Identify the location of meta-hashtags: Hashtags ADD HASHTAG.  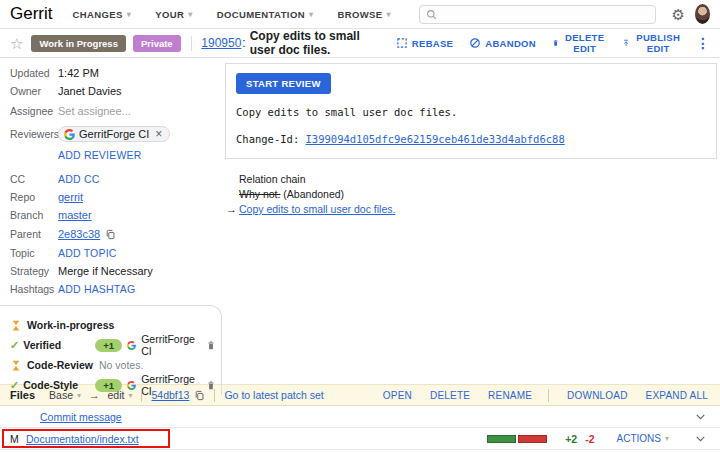
(111, 289).